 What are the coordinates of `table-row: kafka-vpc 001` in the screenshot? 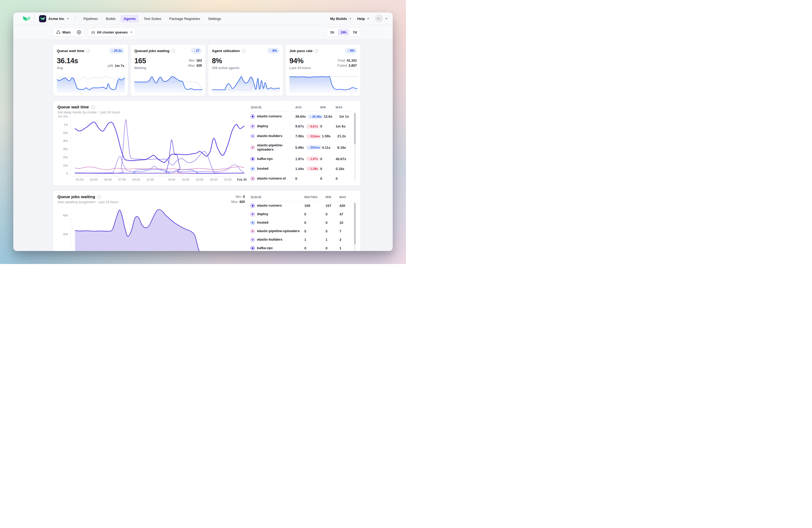 It's located at (302, 247).